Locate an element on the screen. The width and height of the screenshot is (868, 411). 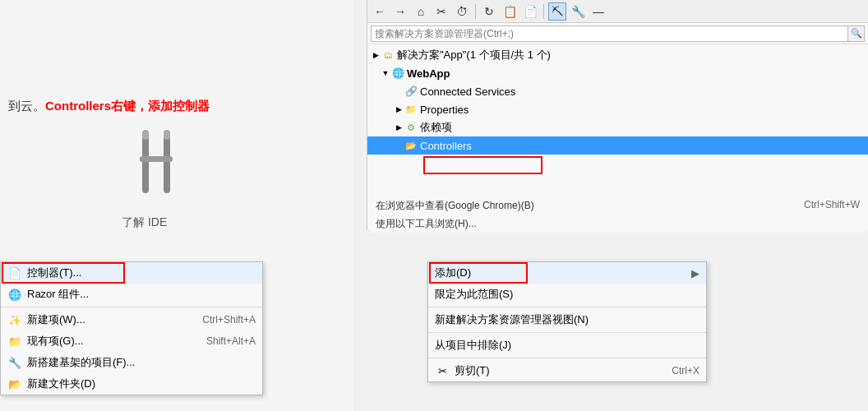
controllers-red-box is located at coordinates (483, 165).